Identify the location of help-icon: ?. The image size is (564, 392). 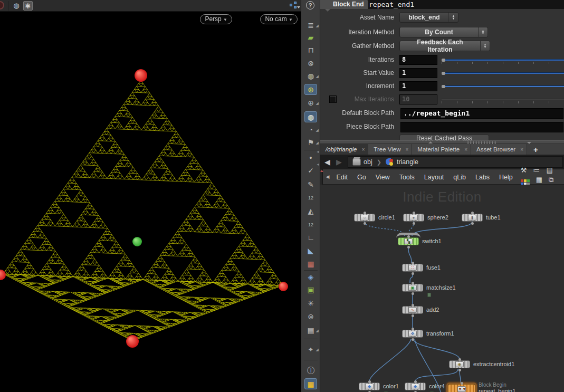
(310, 5).